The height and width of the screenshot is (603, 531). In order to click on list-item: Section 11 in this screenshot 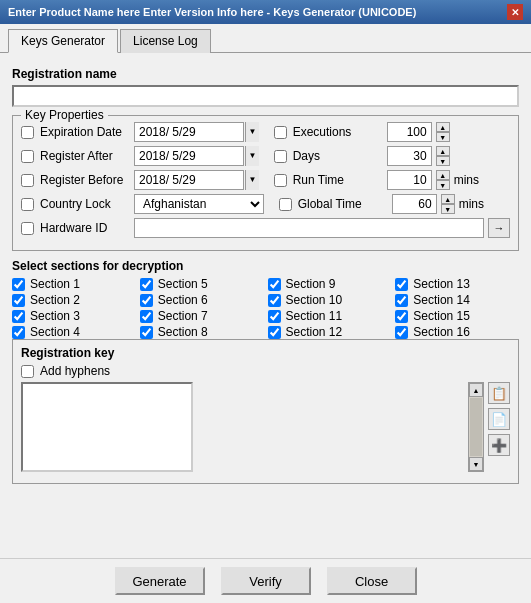, I will do `click(330, 316)`.